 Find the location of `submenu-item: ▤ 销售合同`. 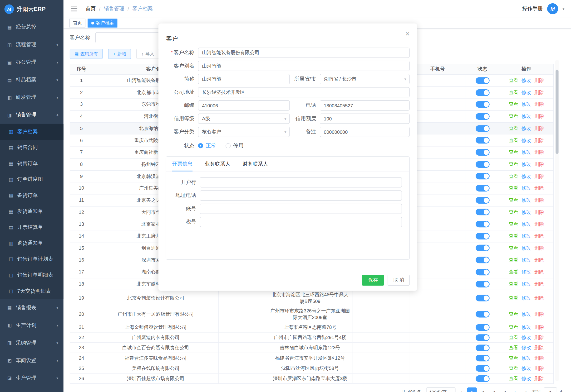

submenu-item: ▤ 销售合同 is located at coordinates (32, 148).